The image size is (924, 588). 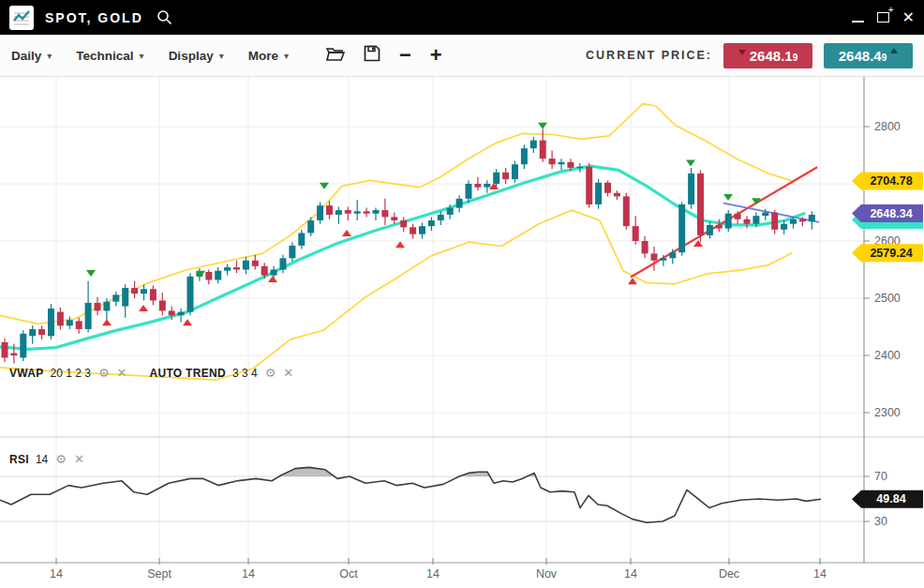 I want to click on rsi-indicator-label: RSI, so click(x=19, y=460).